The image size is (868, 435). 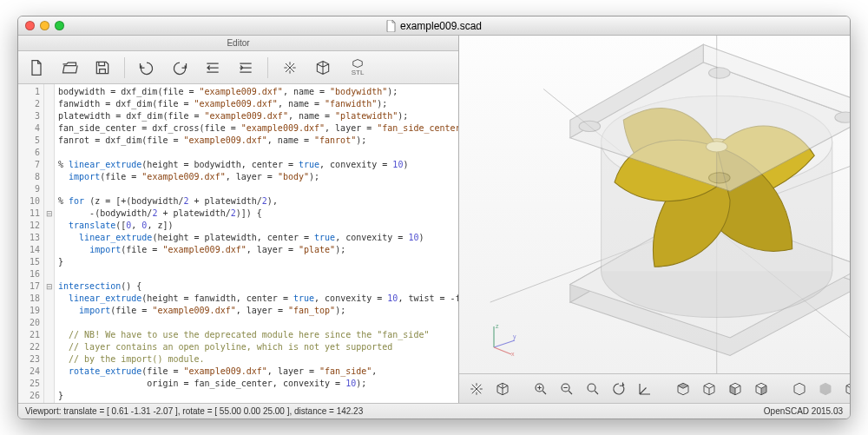 What do you see at coordinates (59, 26) in the screenshot?
I see `zoom-window-button` at bounding box center [59, 26].